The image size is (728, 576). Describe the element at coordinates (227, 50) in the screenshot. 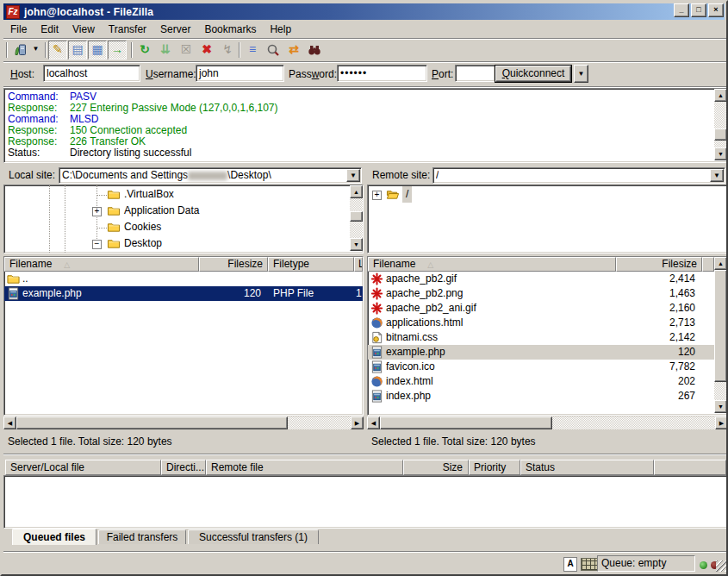

I see `reconnect-button: ↯` at that location.